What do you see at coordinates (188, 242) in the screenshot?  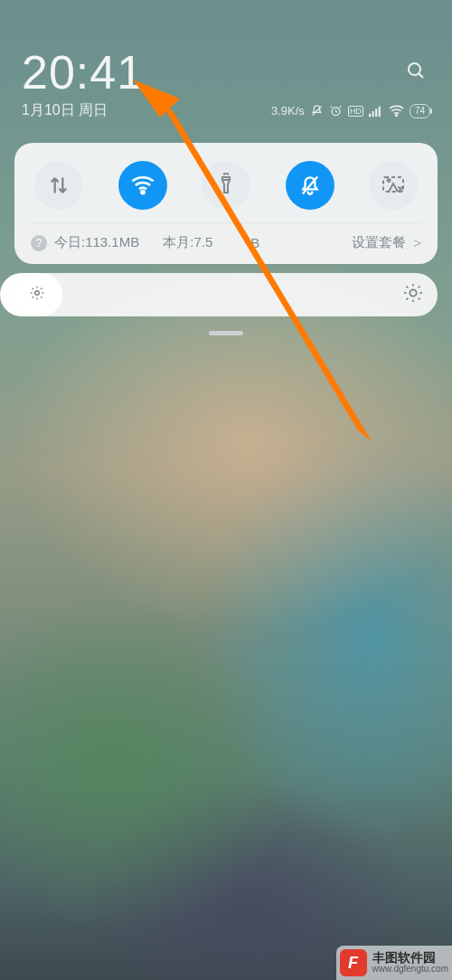 I see `month-usage: 本月:7.5` at bounding box center [188, 242].